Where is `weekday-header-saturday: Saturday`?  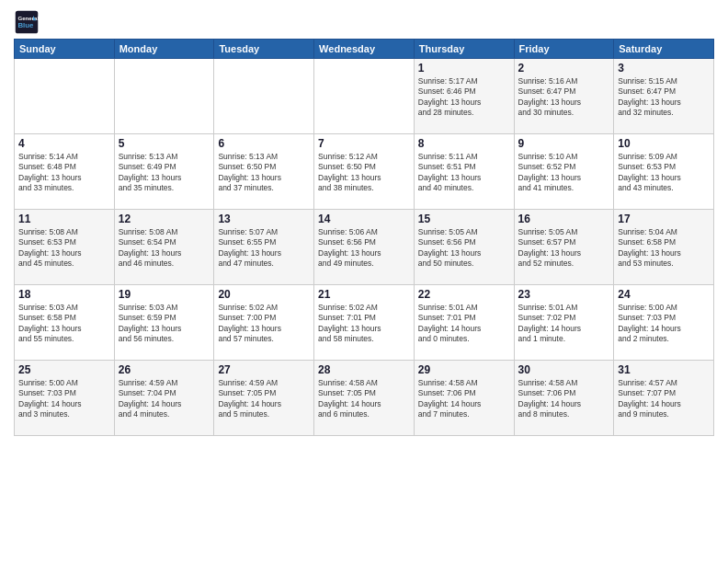
weekday-header-saturday: Saturday is located at coordinates (664, 50).